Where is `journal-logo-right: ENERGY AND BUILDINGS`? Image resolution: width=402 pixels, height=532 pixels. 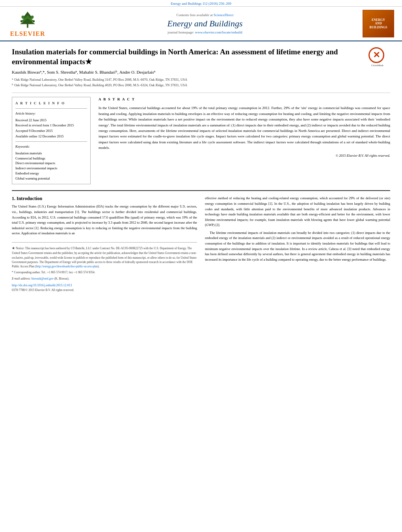 journal-logo-right: ENERGY AND BUILDINGS is located at coordinates (378, 24).